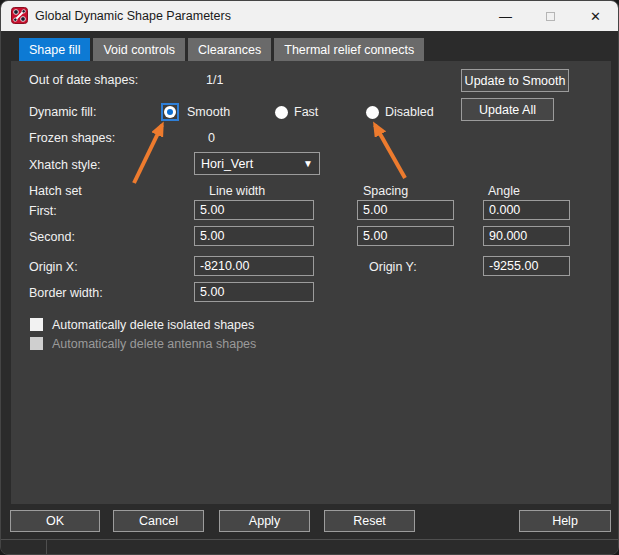 The height and width of the screenshot is (555, 619). I want to click on dynamic-fill-label: Dynamic fill:, so click(62, 112).